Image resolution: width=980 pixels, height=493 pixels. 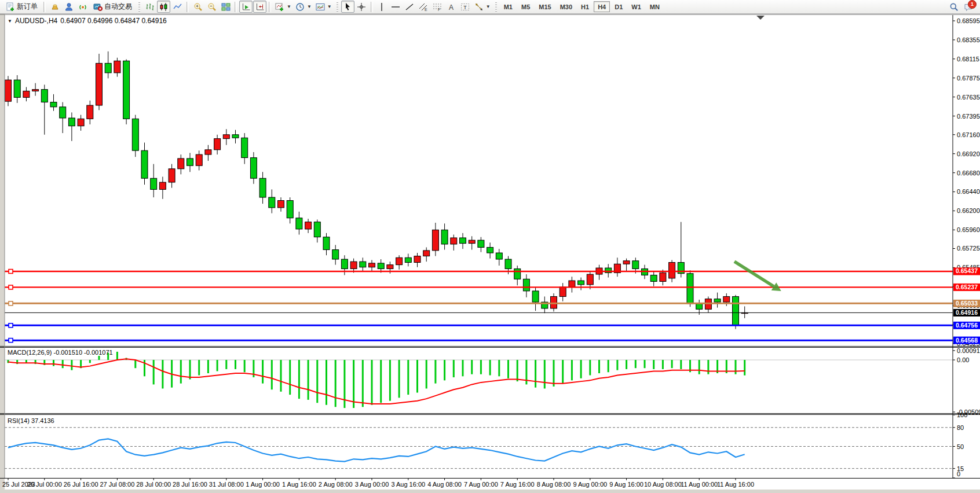 I want to click on crosshair-icon, so click(x=361, y=7).